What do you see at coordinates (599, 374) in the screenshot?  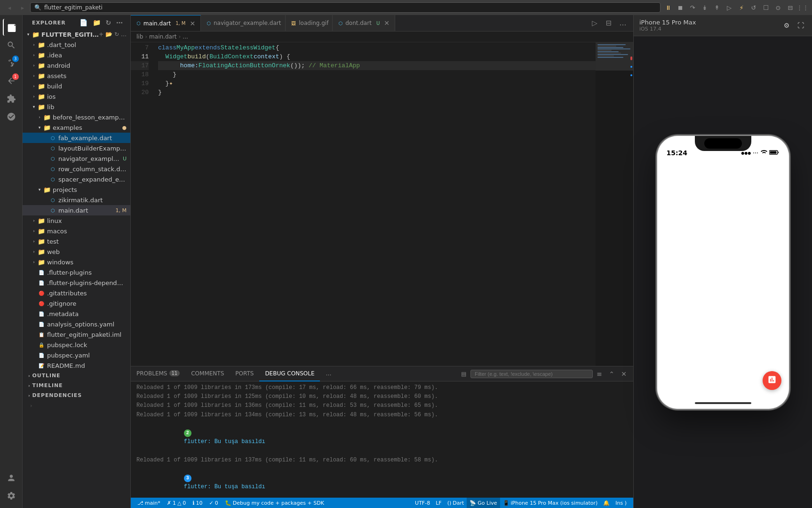 I see `panel-list-view-btn: ≡` at bounding box center [599, 374].